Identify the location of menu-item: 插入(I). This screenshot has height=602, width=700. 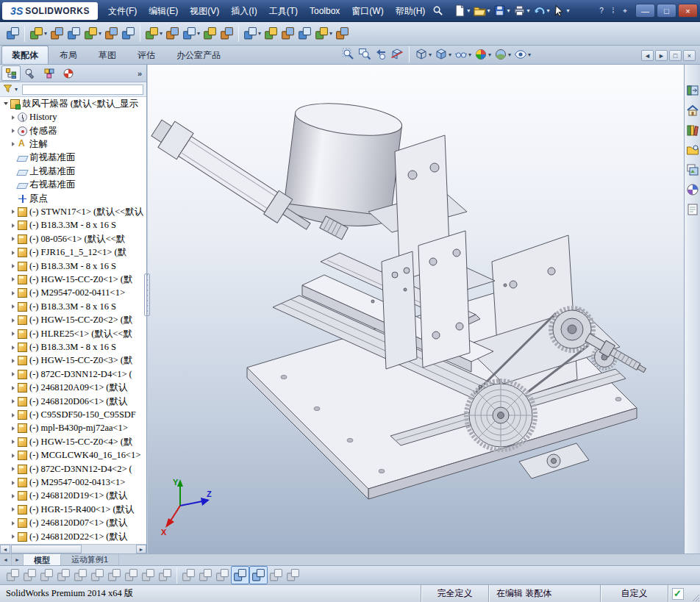
(244, 11).